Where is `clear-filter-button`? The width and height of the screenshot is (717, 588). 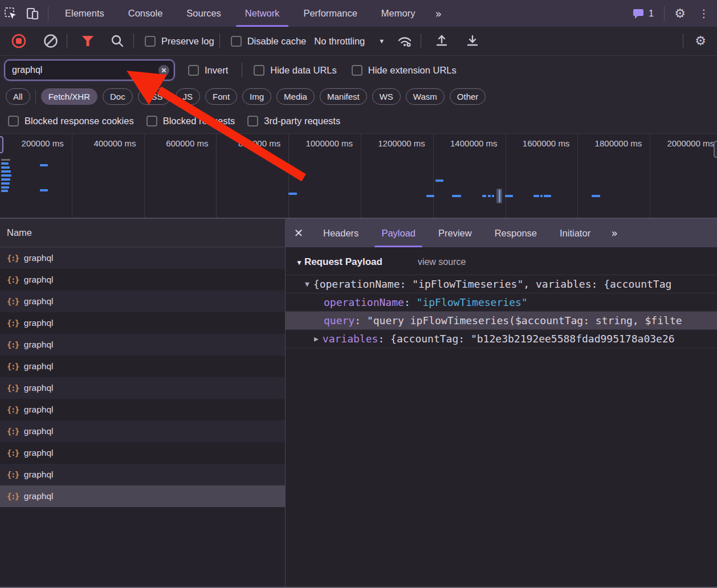 clear-filter-button is located at coordinates (164, 70).